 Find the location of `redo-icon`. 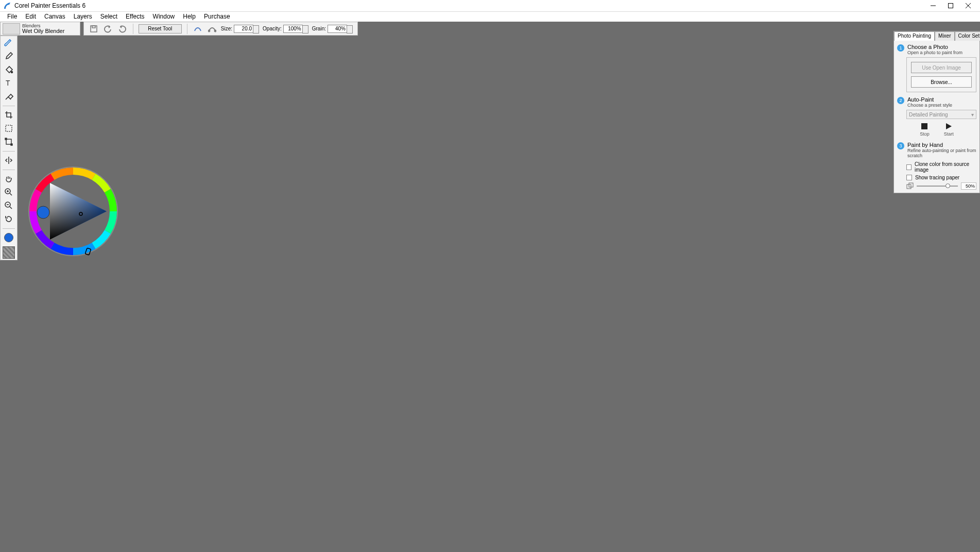

redo-icon is located at coordinates (122, 29).